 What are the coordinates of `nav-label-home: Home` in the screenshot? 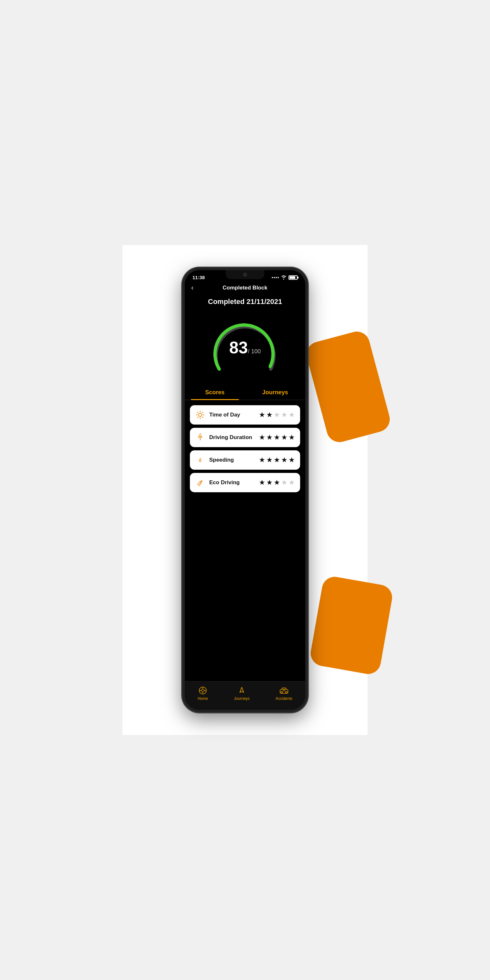 It's located at (203, 698).